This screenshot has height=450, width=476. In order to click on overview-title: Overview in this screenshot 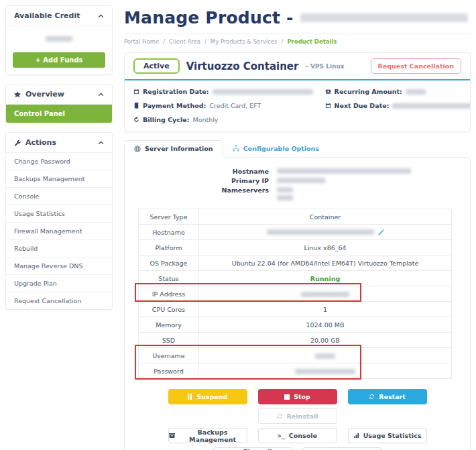, I will do `click(45, 94)`.